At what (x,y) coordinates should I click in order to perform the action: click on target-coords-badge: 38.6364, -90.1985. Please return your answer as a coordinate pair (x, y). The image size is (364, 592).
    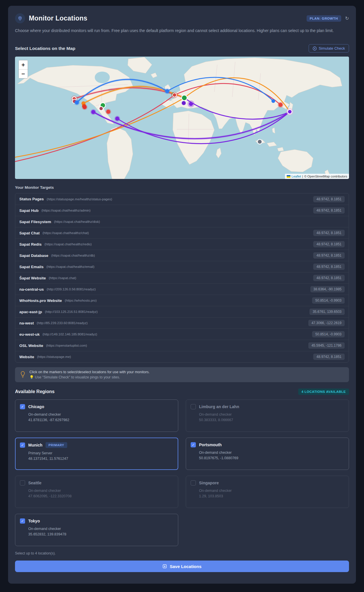
    Looking at the image, I should click on (328, 289).